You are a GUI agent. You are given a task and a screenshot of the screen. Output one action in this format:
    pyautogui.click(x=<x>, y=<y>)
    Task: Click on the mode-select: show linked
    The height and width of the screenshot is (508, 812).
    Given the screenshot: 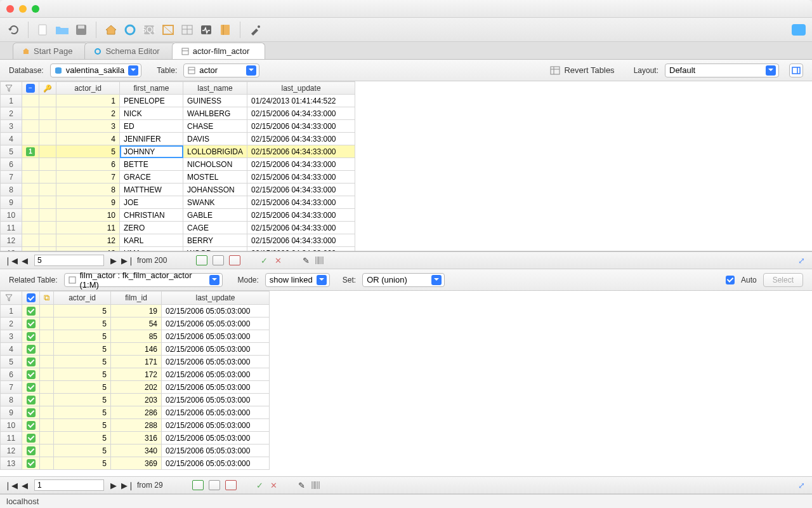 What is the action you would take?
    pyautogui.click(x=298, y=280)
    